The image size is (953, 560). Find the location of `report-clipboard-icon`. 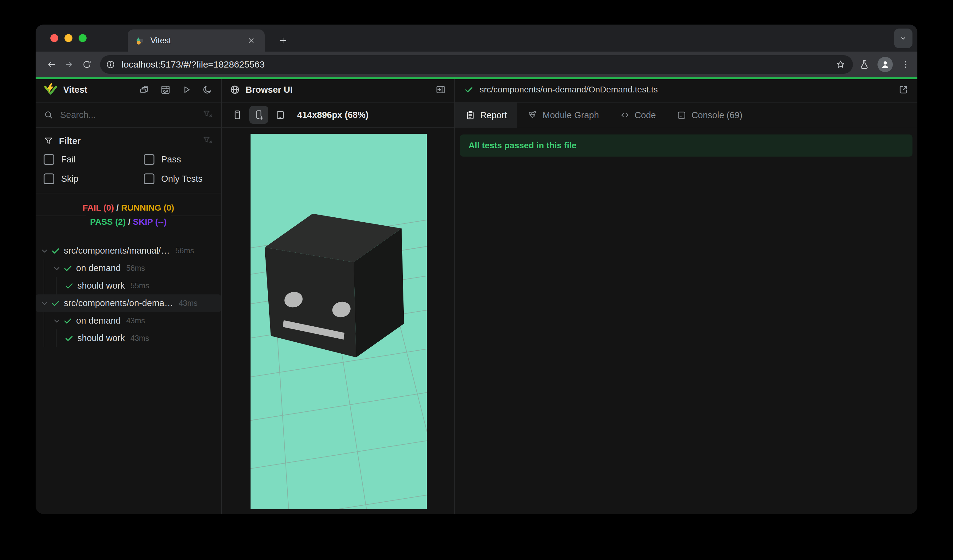

report-clipboard-icon is located at coordinates (470, 115).